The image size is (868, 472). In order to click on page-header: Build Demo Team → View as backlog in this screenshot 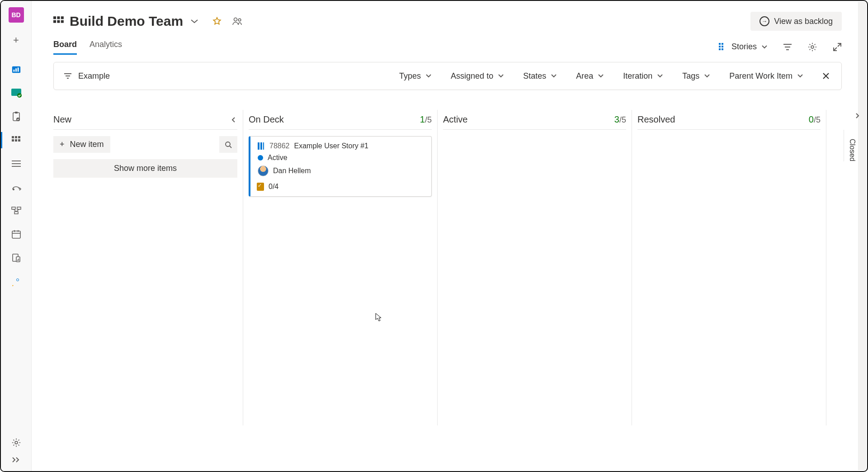, I will do `click(448, 21)`.